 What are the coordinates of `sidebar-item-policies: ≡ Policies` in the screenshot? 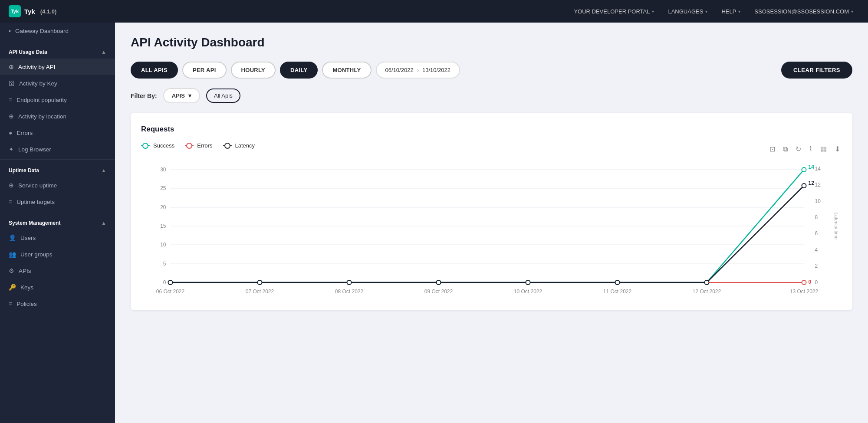 It's located at (57, 304).